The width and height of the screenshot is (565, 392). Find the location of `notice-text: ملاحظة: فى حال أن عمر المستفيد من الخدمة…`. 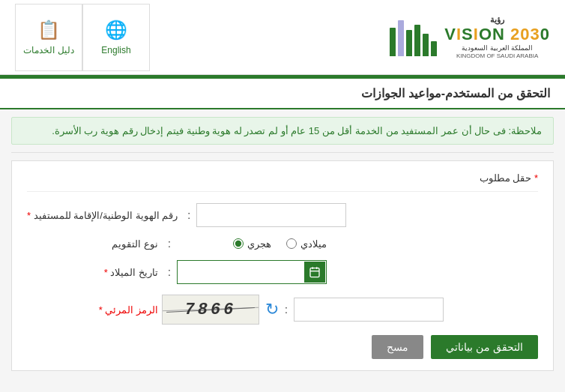

notice-text: ملاحظة: فى حال أن عمر المستفيد من الخدمة… is located at coordinates (297, 130).